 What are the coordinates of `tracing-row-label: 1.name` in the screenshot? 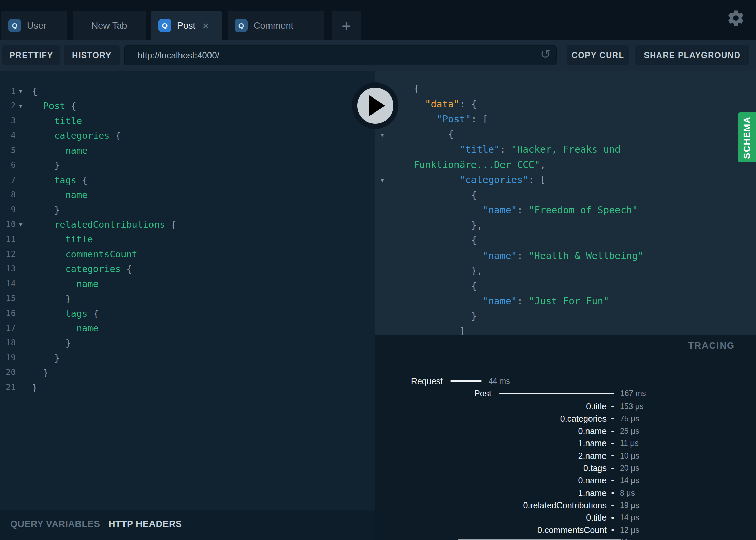 It's located at (491, 493).